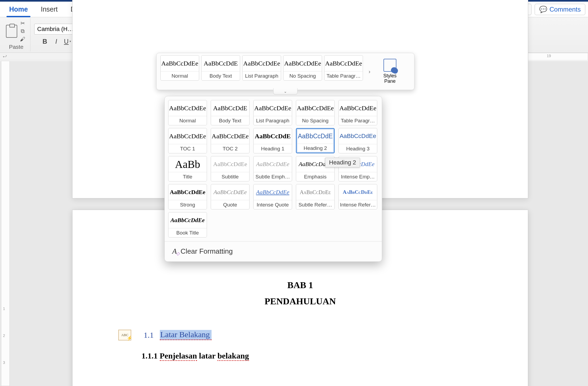 The image size is (588, 386). I want to click on copy-icon: ⧉, so click(23, 31).